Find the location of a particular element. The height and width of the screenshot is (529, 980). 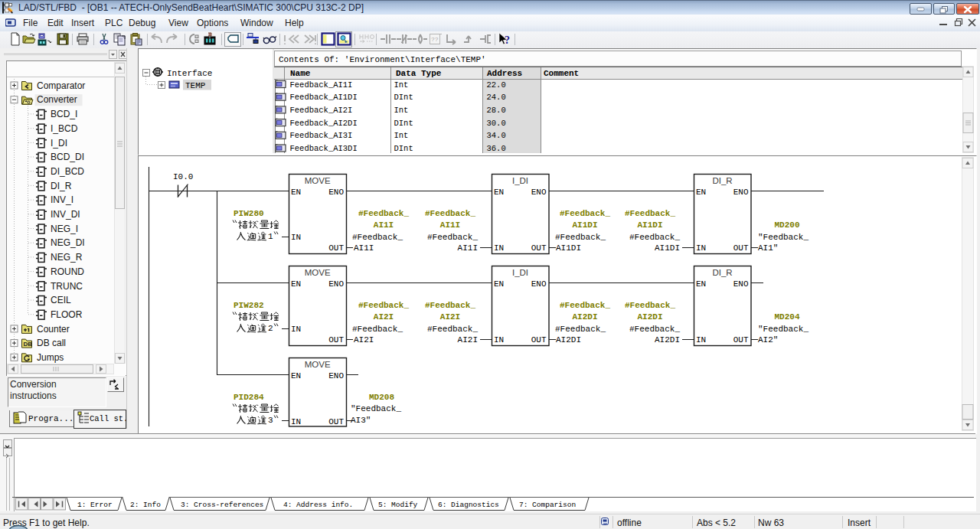

svg-text: Call st. is located at coordinates (108, 419).